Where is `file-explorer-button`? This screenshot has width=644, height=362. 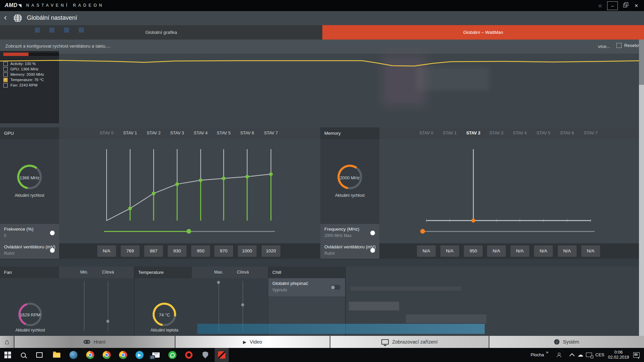
file-explorer-button is located at coordinates (57, 355).